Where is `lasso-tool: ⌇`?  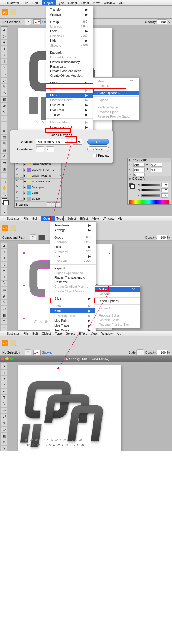
lasso-tool: ⌇ is located at coordinates (4, 264).